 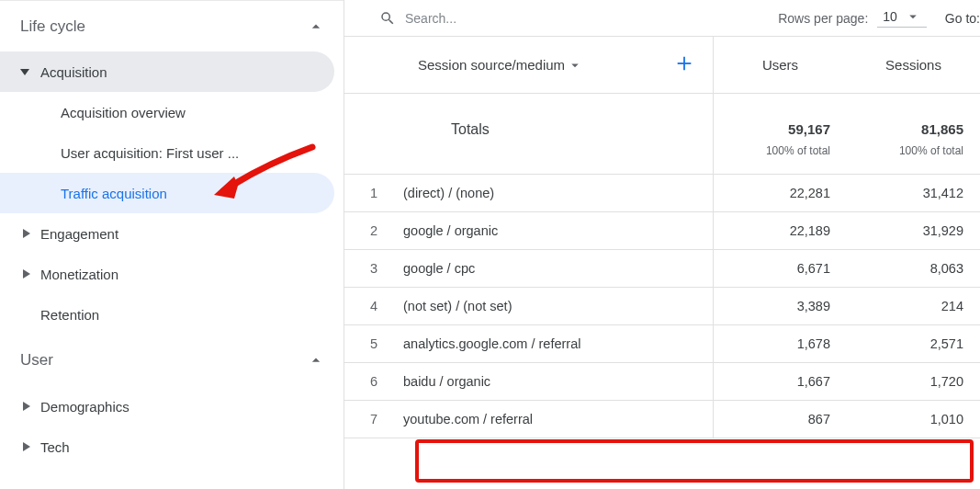 What do you see at coordinates (172, 233) in the screenshot?
I see `nav-group-engagement: Engagement` at bounding box center [172, 233].